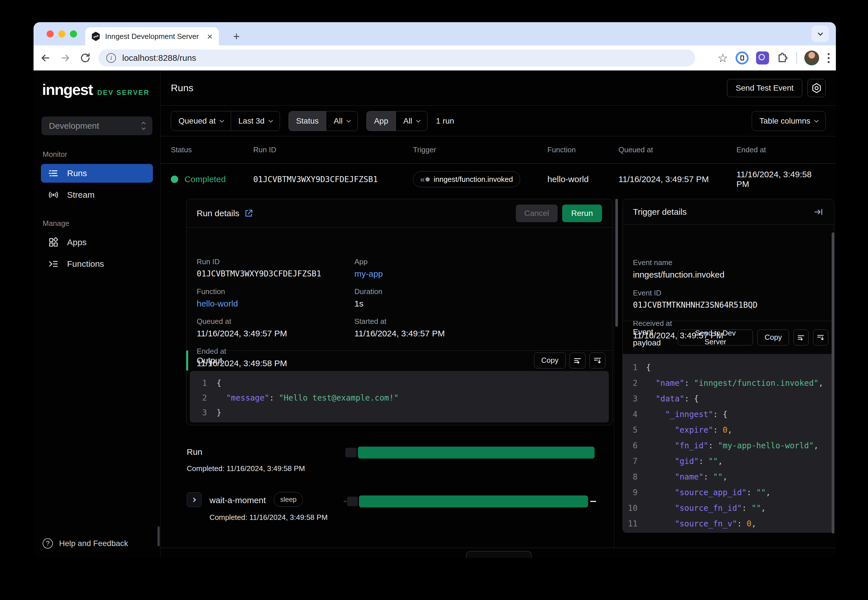 The image size is (868, 600). I want to click on inngest-favicon-icon, so click(96, 37).